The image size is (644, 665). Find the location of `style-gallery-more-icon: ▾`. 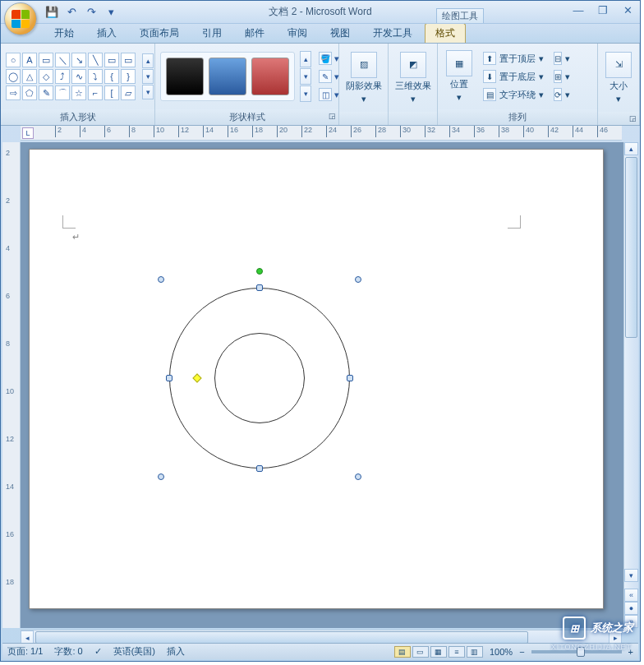

style-gallery-more-icon: ▾ is located at coordinates (306, 94).